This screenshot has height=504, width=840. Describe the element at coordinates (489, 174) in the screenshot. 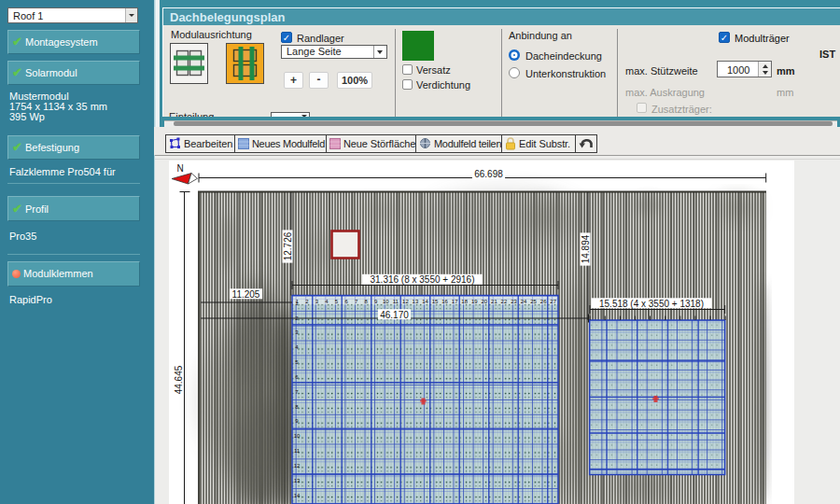

I see `svg-text: 66.698` at that location.